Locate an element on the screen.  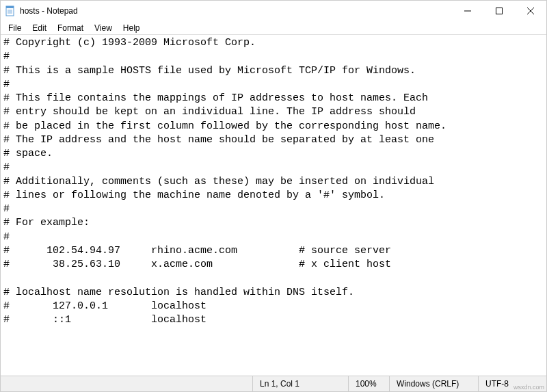
statusbar-spacer is located at coordinates (126, 384).